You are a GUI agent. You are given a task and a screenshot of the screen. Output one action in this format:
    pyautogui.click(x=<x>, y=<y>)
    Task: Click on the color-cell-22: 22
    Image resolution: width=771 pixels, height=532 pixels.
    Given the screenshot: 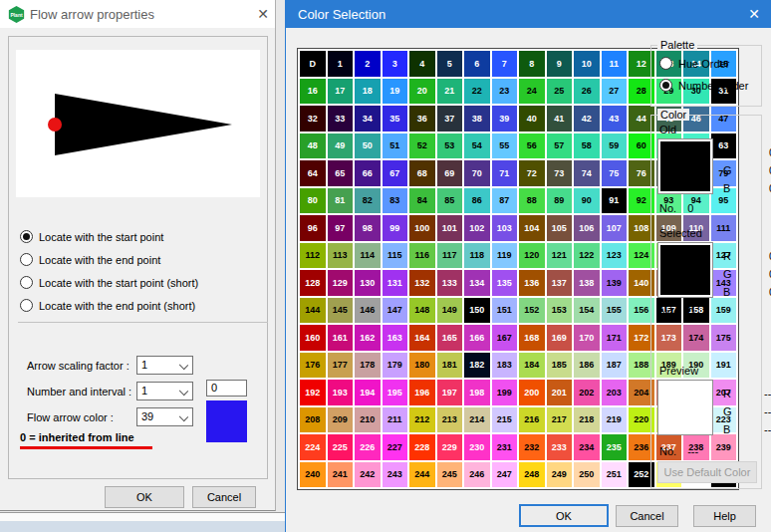 What is the action you would take?
    pyautogui.click(x=477, y=92)
    